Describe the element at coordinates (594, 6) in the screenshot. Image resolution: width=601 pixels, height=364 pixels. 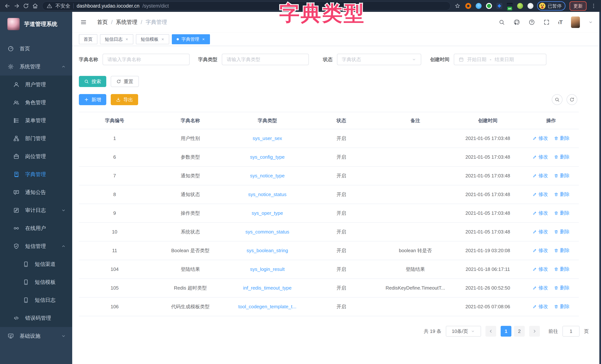
I see `browser-menu-icon` at that location.